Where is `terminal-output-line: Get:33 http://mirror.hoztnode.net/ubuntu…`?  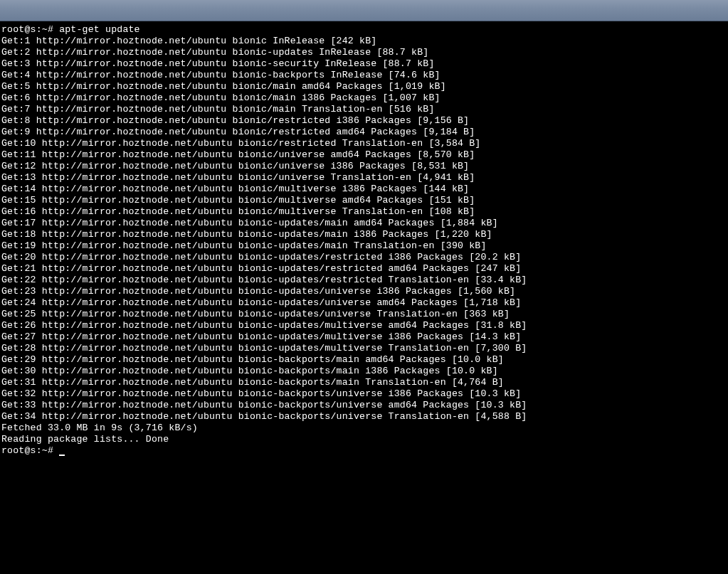
terminal-output-line: Get:33 http://mirror.hoztnode.net/ubuntu… is located at coordinates (364, 405).